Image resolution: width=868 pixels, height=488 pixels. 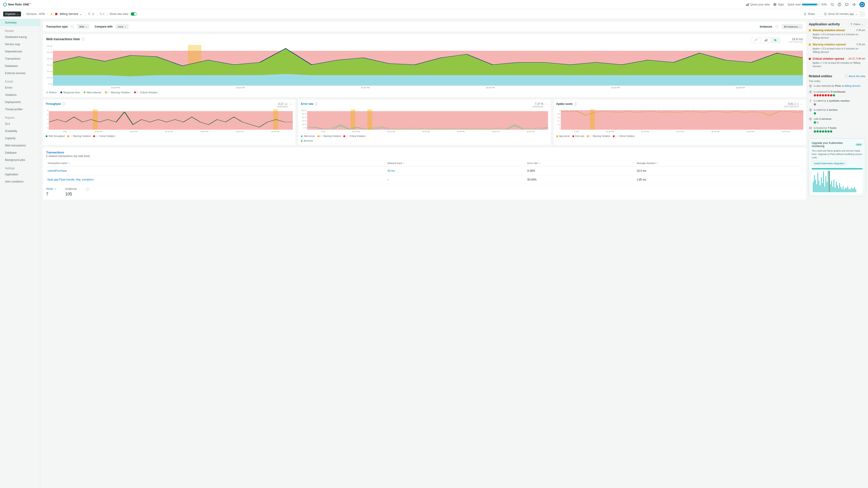 What do you see at coordinates (169, 121) in the screenshot?
I see `throughput-chart: 86420 5 PM02:30 PM02:35 PM02:40 PM02:45 …` at bounding box center [169, 121].